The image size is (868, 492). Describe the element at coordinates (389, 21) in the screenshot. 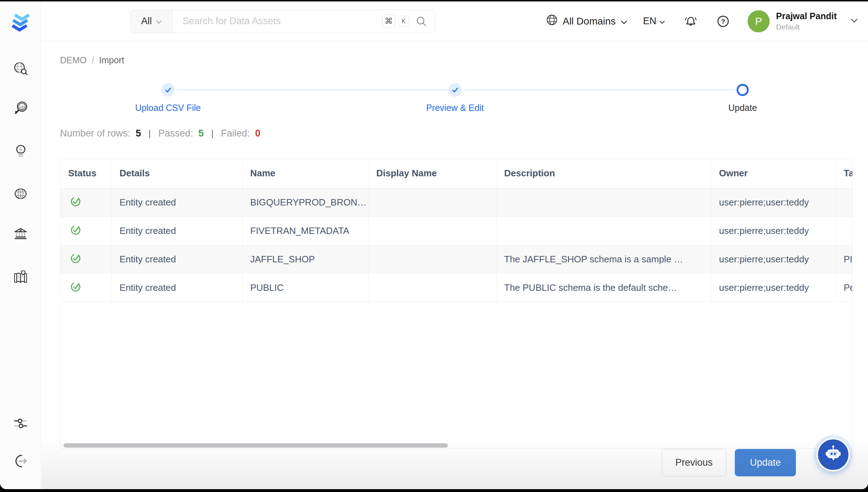

I see `cmd-key-icon: ⌘` at that location.